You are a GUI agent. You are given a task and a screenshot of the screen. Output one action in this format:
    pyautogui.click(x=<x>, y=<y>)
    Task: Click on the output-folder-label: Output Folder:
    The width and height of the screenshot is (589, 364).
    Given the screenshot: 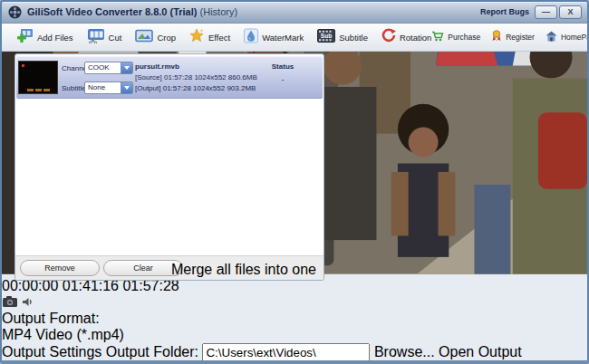 What is the action you would take?
    pyautogui.click(x=152, y=351)
    